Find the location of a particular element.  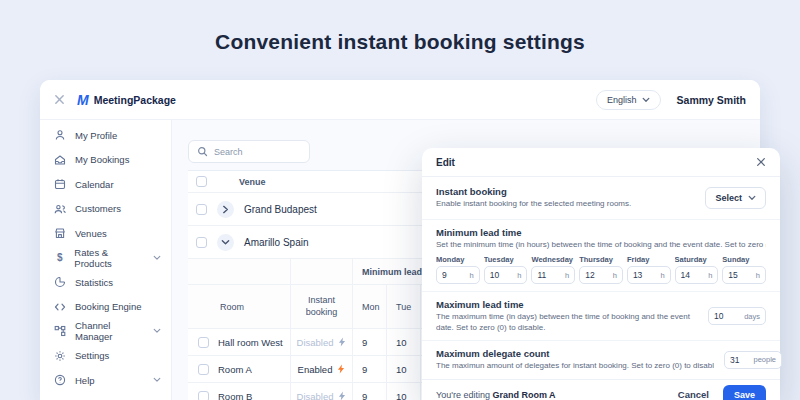

editing-note: You're editing Grand Room A is located at coordinates (496, 395).